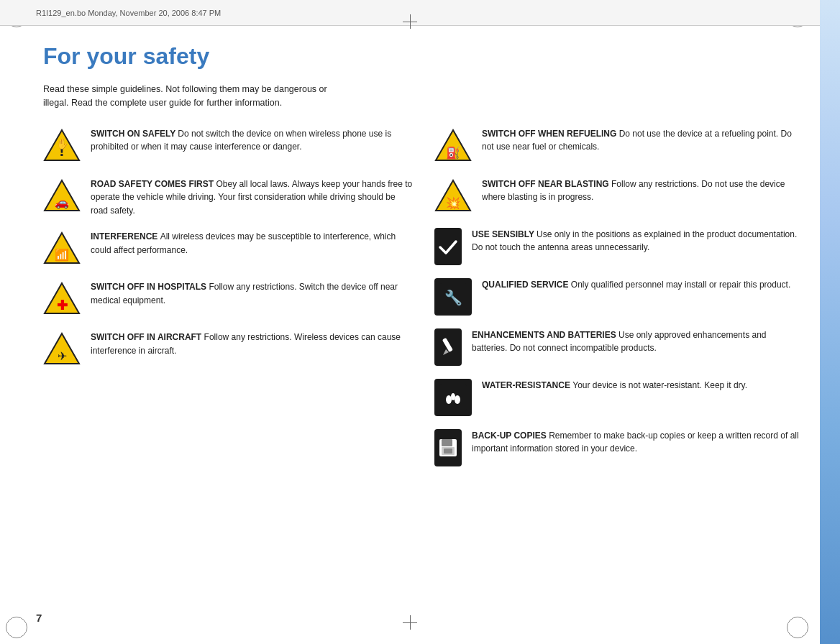  I want to click on use-sensibly-text: USE SENSIBLY Use only in the positions a…, so click(638, 242).